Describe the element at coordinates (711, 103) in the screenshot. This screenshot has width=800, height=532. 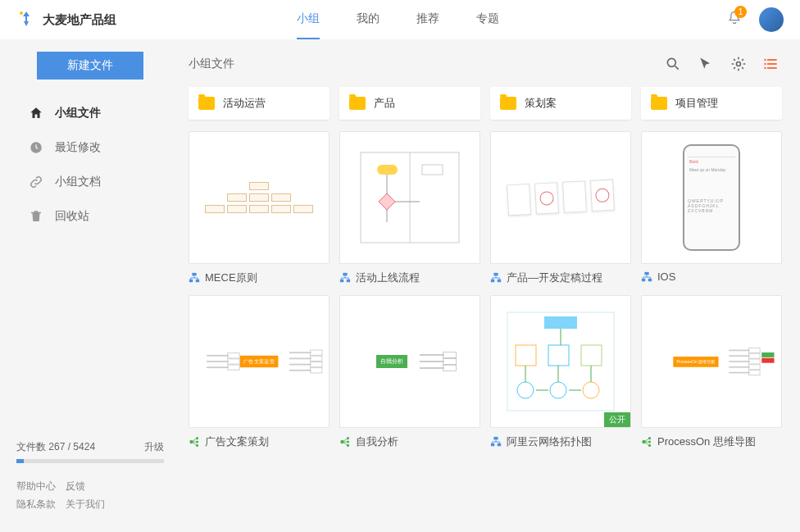
I see `folder-item: 项目管理` at that location.